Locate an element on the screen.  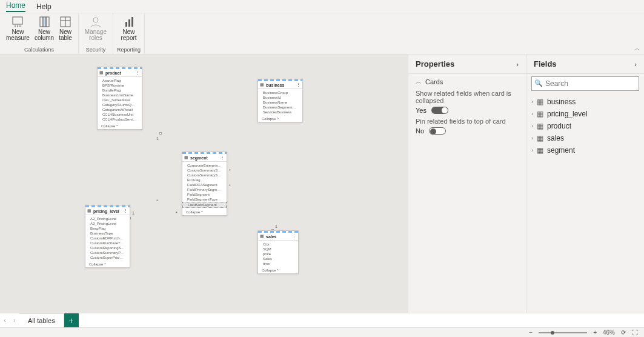
tab-prev-button: ‹ is located at coordinates (5, 321).